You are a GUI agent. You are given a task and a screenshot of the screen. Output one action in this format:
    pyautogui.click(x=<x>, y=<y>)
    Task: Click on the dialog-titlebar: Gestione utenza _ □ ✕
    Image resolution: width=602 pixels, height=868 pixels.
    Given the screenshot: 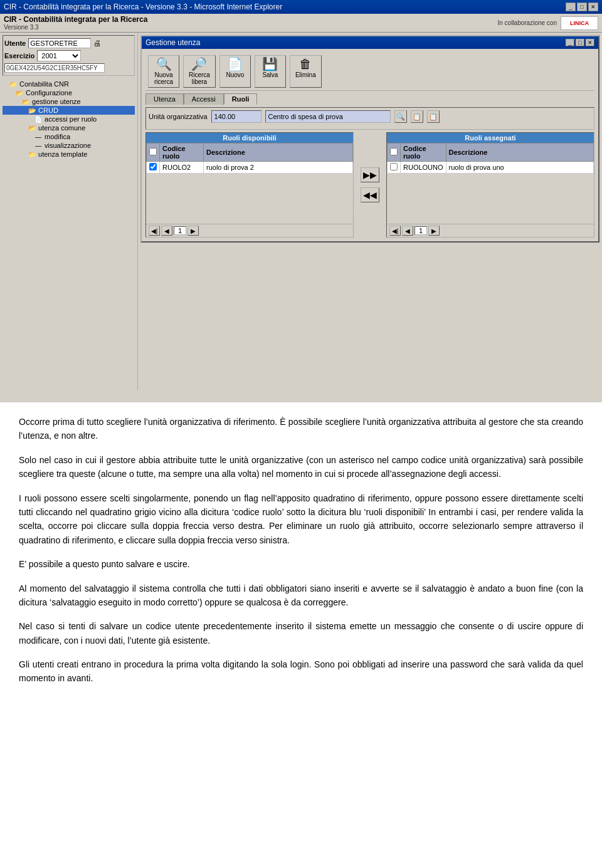 What is the action you would take?
    pyautogui.click(x=370, y=43)
    